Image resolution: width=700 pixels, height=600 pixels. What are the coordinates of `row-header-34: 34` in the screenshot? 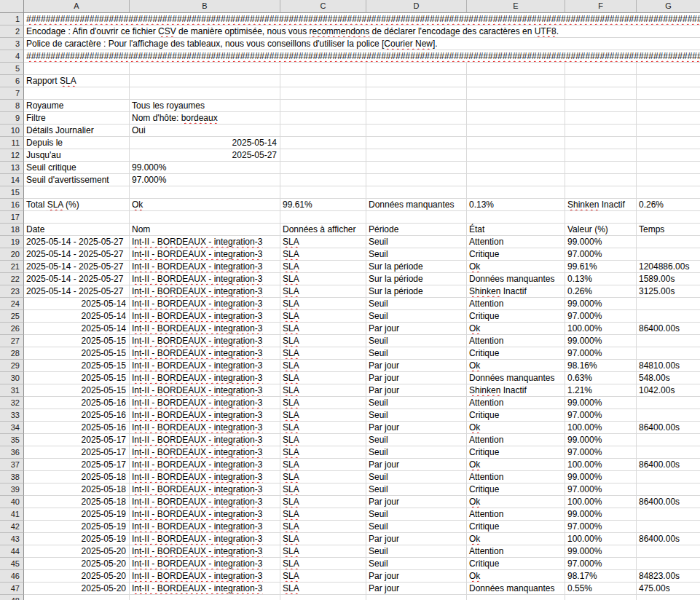 It's located at (12, 428).